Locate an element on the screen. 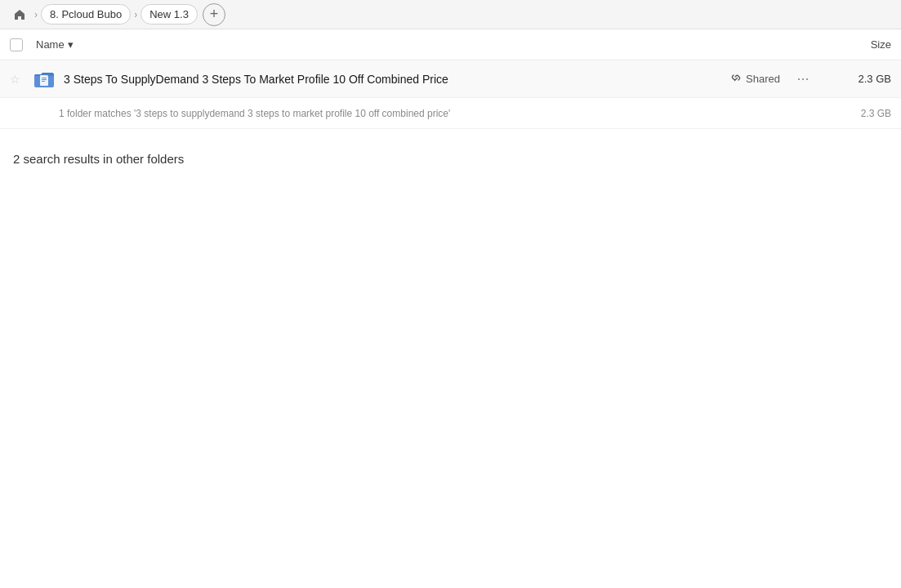 The width and height of the screenshot is (901, 588). select-all-checkbox is located at coordinates (16, 45).